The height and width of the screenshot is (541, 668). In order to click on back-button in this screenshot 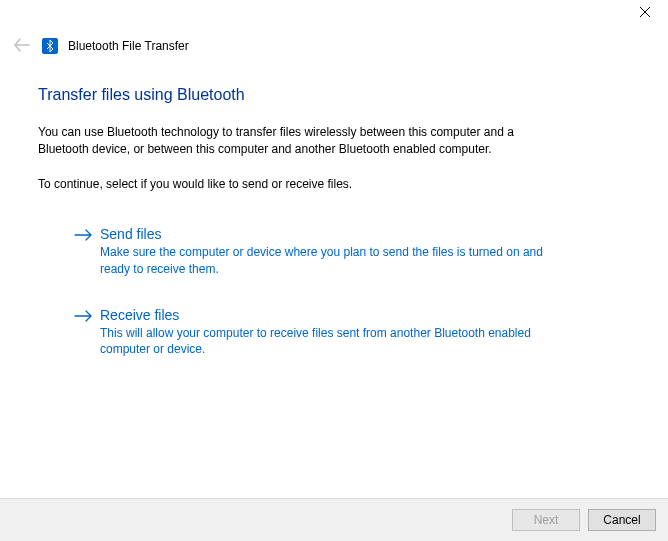, I will do `click(22, 46)`.